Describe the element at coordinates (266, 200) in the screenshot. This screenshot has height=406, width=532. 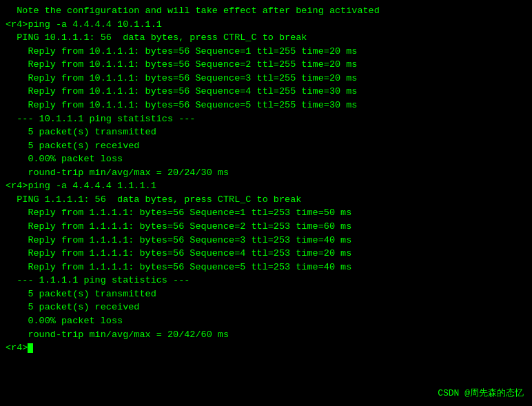
I see `terminal-line: PING 1.1.1.1: 56 data bytes, press CTRL_…` at that location.